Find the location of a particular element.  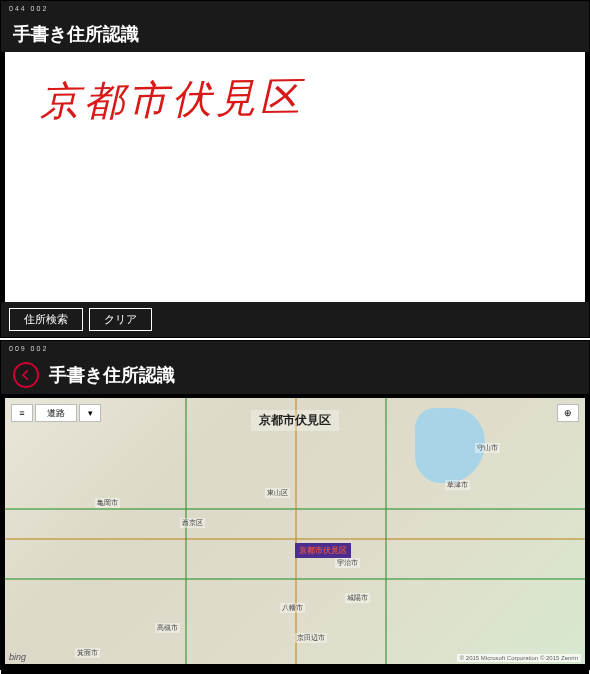

place-label: 東山区 is located at coordinates (278, 493).